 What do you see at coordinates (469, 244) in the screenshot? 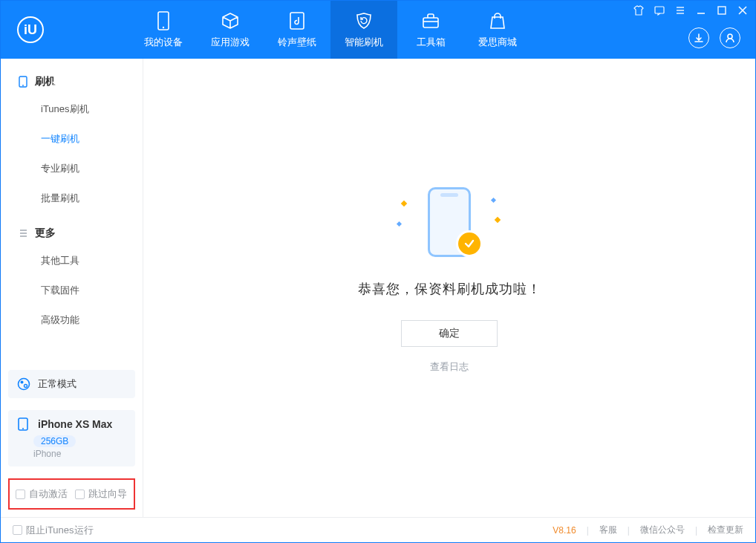
I see `check-badge-icon` at bounding box center [469, 244].